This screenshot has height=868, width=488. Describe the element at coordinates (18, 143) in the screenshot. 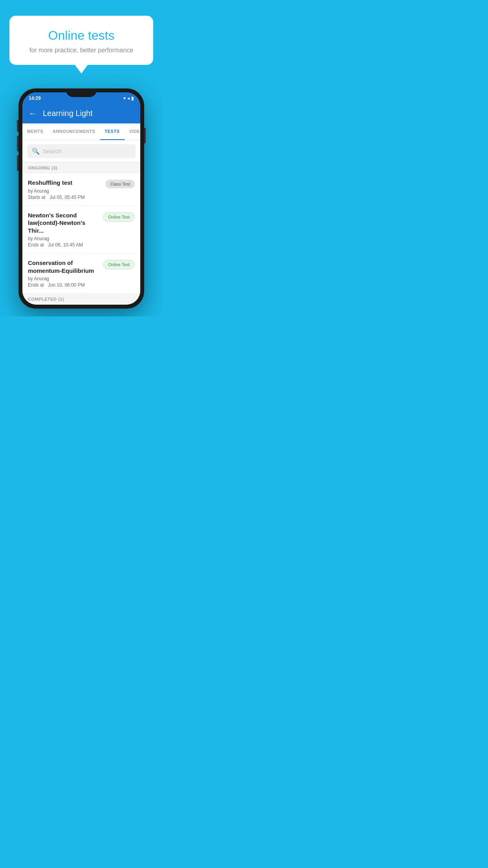

I see `phone-vol-down-button` at that location.